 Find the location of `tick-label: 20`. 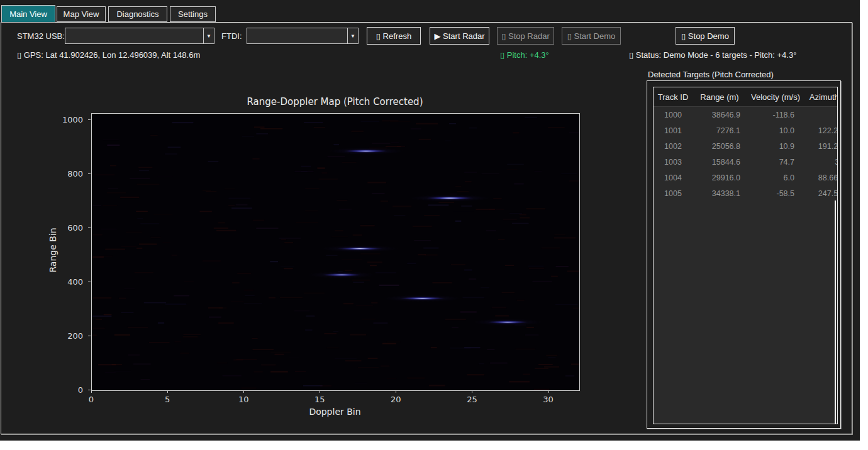

tick-label: 20 is located at coordinates (396, 400).